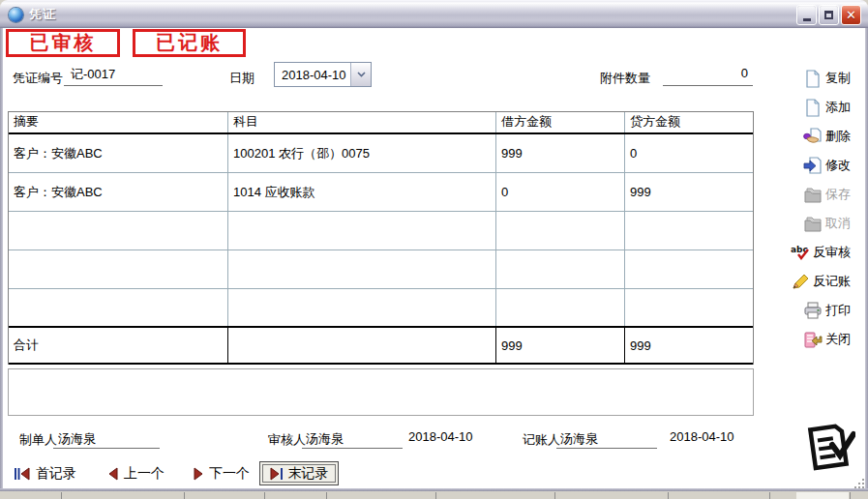 The height and width of the screenshot is (499, 868). Describe the element at coordinates (813, 166) in the screenshot. I see `document-arrow-icon` at that location.